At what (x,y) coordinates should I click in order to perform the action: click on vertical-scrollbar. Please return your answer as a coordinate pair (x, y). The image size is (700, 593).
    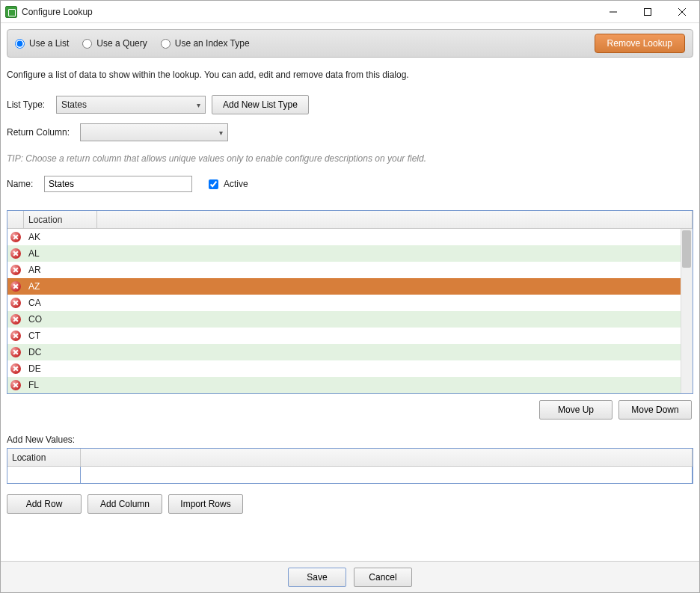
    Looking at the image, I should click on (687, 311).